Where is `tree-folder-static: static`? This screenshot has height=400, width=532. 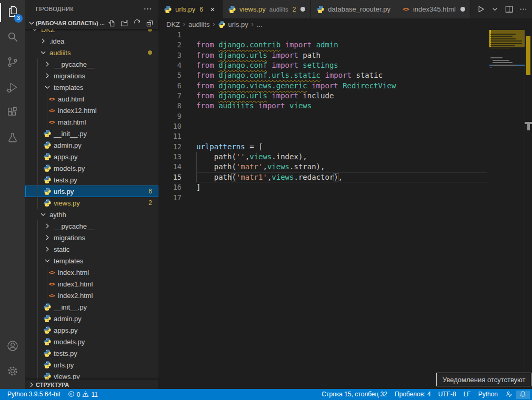 tree-folder-static: static is located at coordinates (92, 249).